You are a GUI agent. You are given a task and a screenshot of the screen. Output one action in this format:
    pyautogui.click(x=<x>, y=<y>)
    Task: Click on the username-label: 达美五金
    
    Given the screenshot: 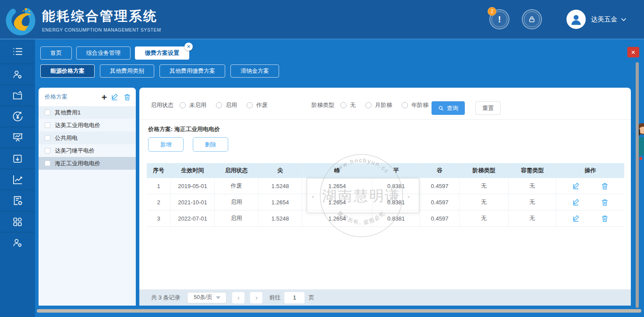 What is the action you would take?
    pyautogui.click(x=604, y=19)
    